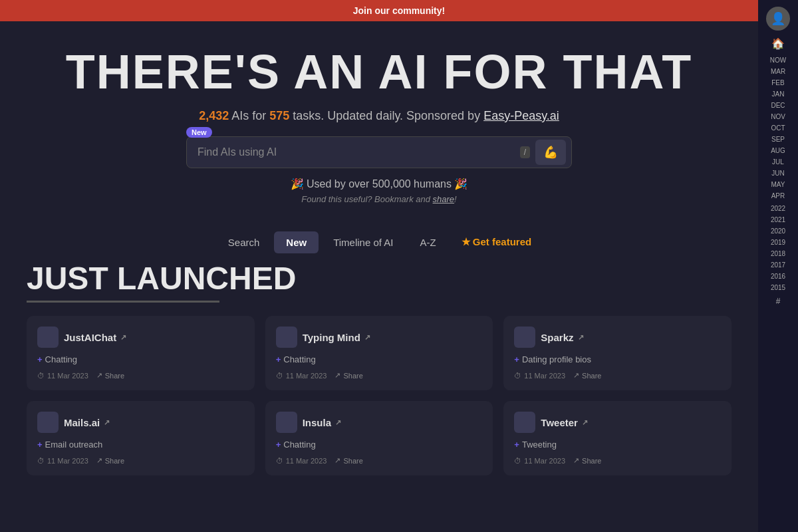 The image size is (798, 532). What do you see at coordinates (379, 337) in the screenshot?
I see `card-header: Typing Mind ↗` at bounding box center [379, 337].